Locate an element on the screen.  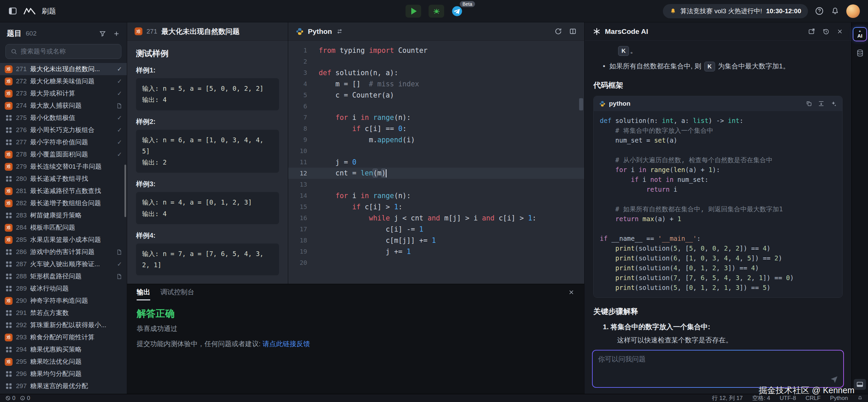
sample-line: 输入: n = 5, a = [5, 0, 0, 2, 2] is located at coordinates (208, 89).